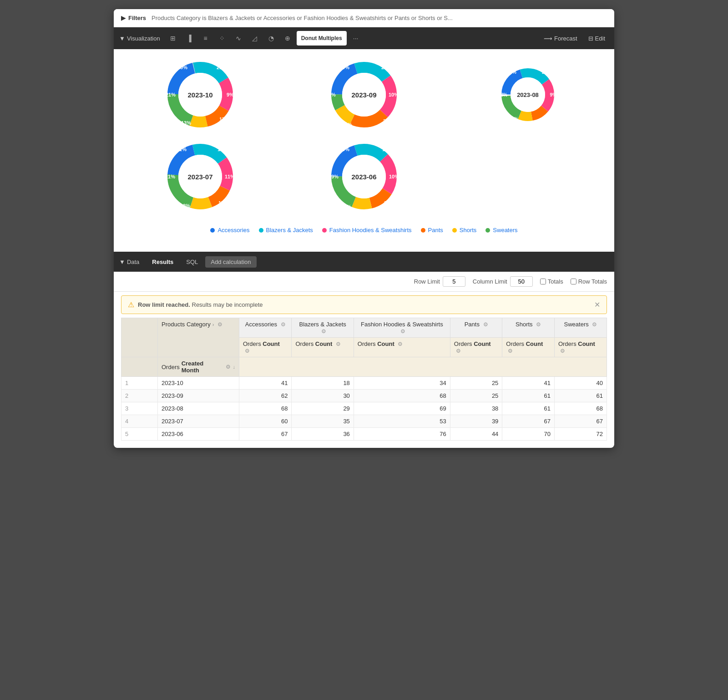 This screenshot has height=700, width=728. Describe the element at coordinates (140, 421) in the screenshot. I see `row-num-4: 4` at that location.